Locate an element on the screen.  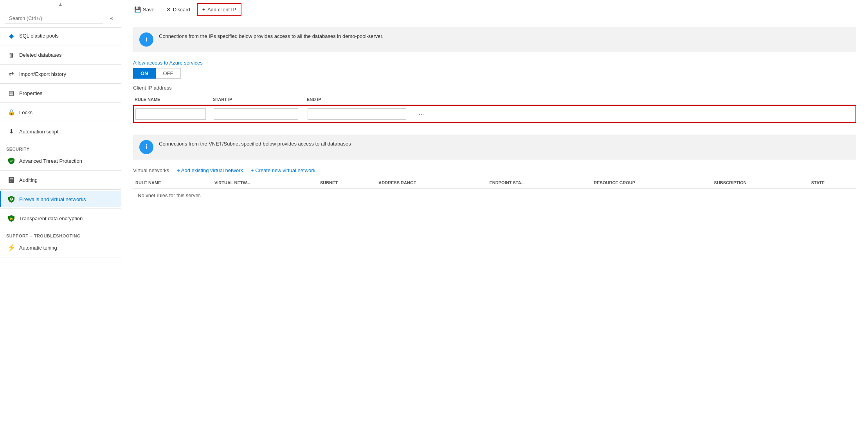
save-icon: 💾 is located at coordinates (138, 9).